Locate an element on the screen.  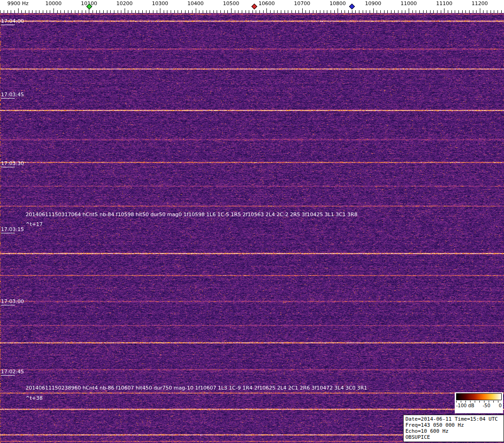
colorbar-ticks is located at coordinates (479, 402).